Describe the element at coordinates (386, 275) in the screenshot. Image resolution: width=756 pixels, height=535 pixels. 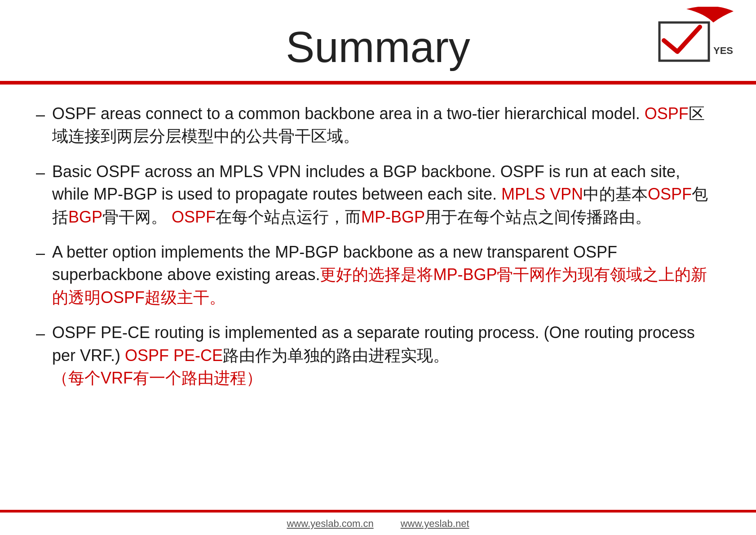
I see `bullet-text-3: A better option implements the MP-BGP ba…` at that location.